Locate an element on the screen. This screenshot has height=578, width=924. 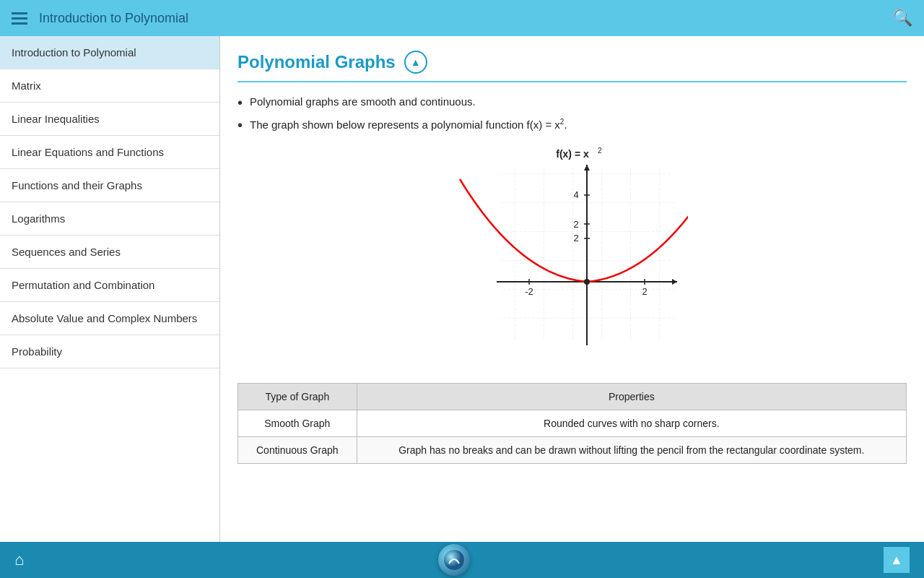
bullet-item-2: • The graph shown below represents a pol… is located at coordinates (572, 125).